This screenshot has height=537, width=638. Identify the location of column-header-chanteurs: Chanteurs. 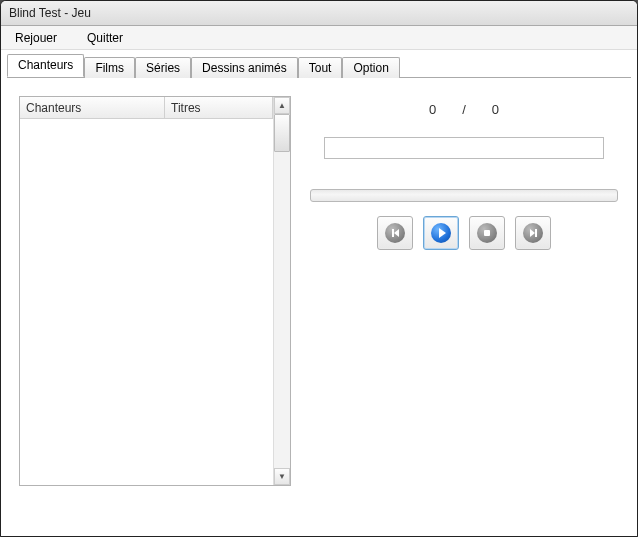
(92, 108).